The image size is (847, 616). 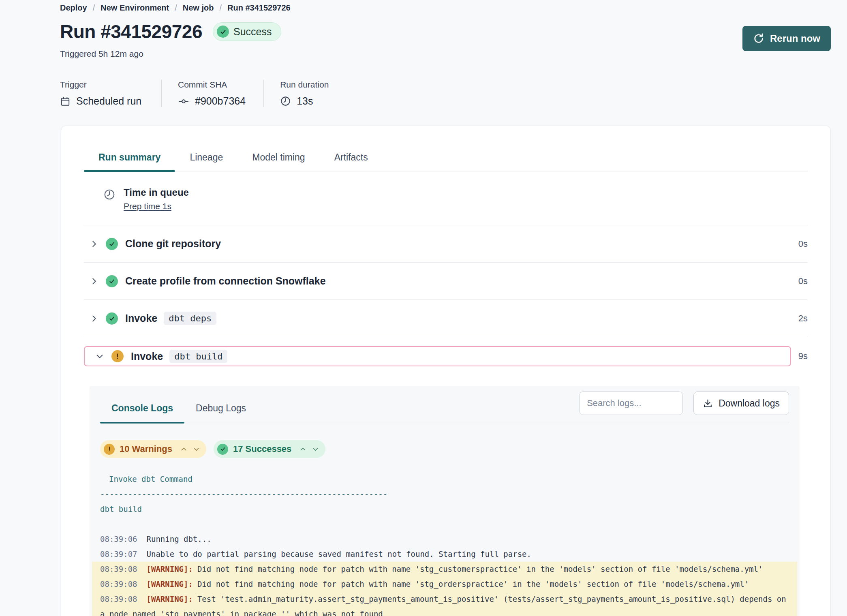 I want to click on tab-console-logs: Console Logs, so click(x=142, y=409).